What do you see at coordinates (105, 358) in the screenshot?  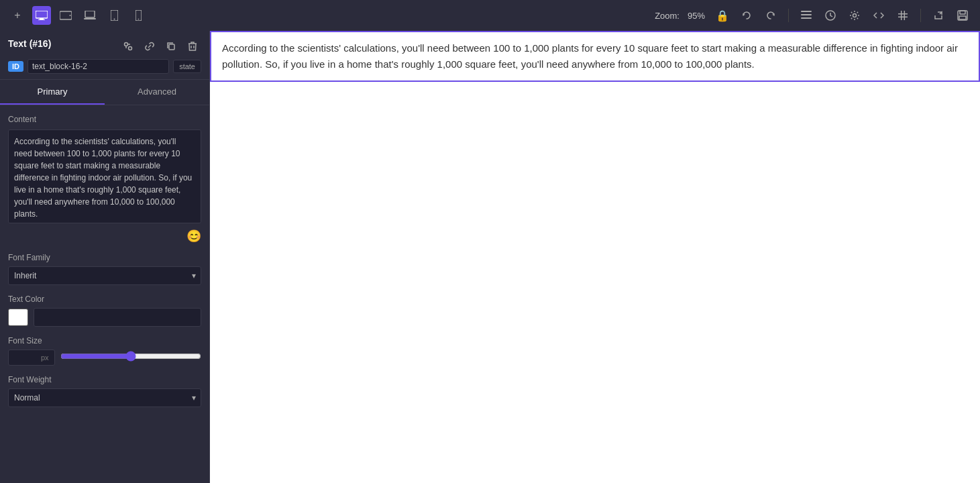 I see `font-size-row: px` at bounding box center [105, 358].